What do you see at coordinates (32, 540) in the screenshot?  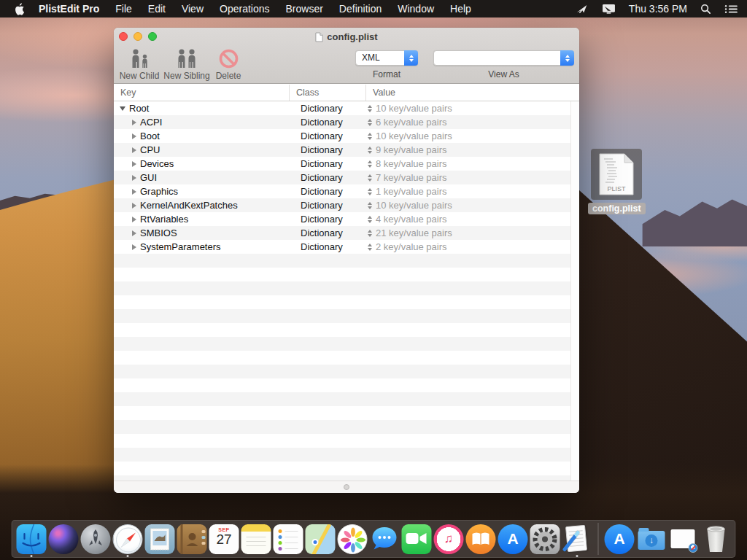 I see `dock-item-finder` at bounding box center [32, 540].